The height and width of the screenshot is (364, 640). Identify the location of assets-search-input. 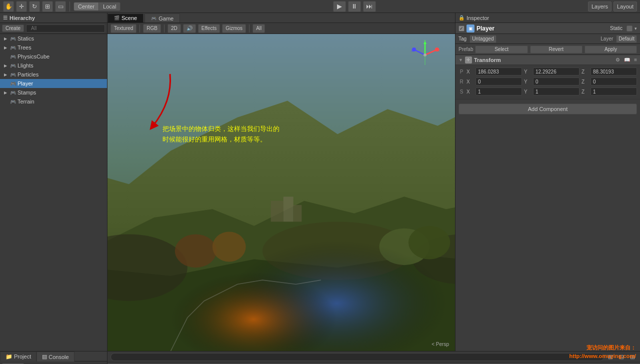
(357, 357).